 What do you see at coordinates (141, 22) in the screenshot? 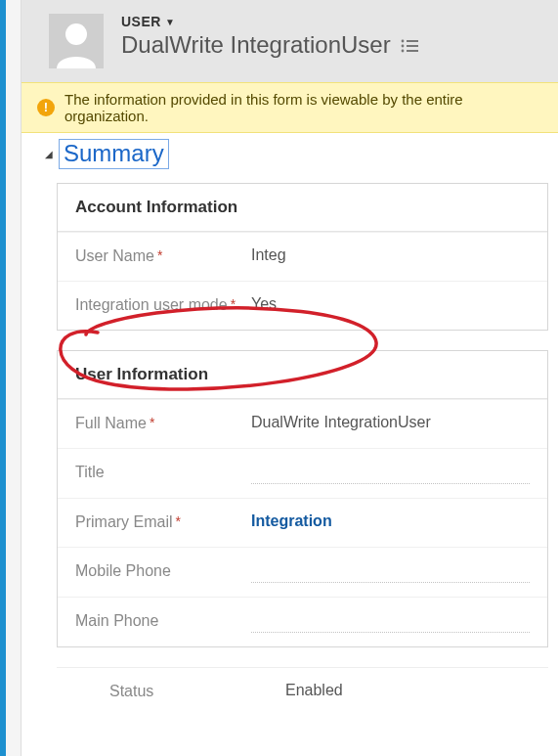
I see `entity-type-label: USER` at bounding box center [141, 22].